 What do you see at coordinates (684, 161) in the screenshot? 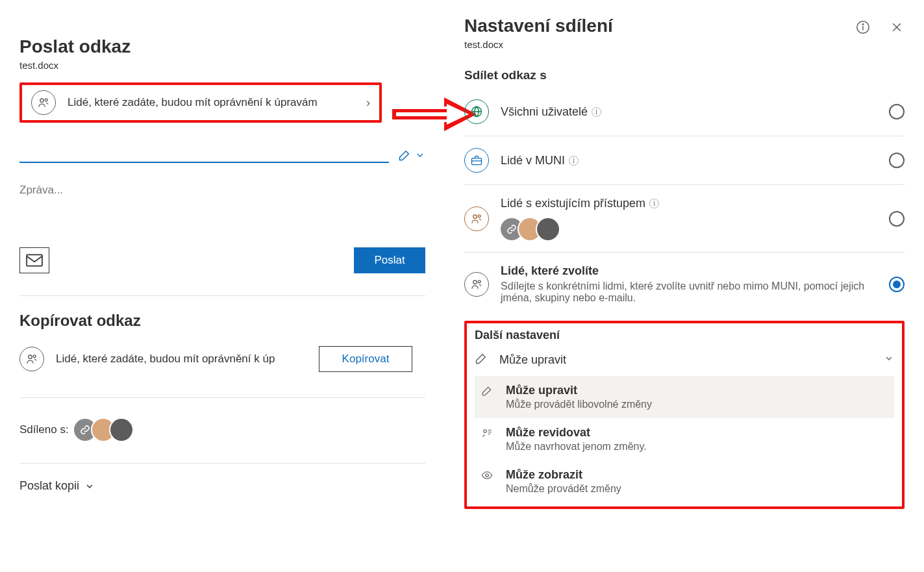
I see `option-org: Lidé v MUNIi` at bounding box center [684, 161].